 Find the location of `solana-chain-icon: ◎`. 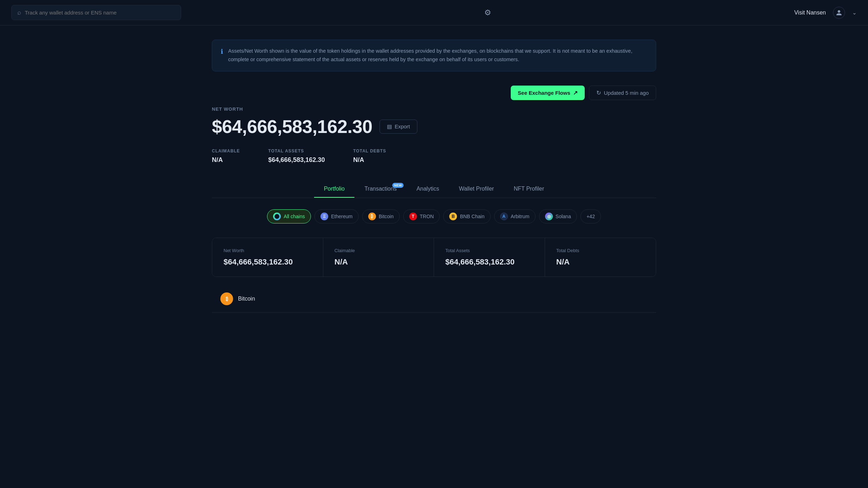

solana-chain-icon: ◎ is located at coordinates (549, 216).